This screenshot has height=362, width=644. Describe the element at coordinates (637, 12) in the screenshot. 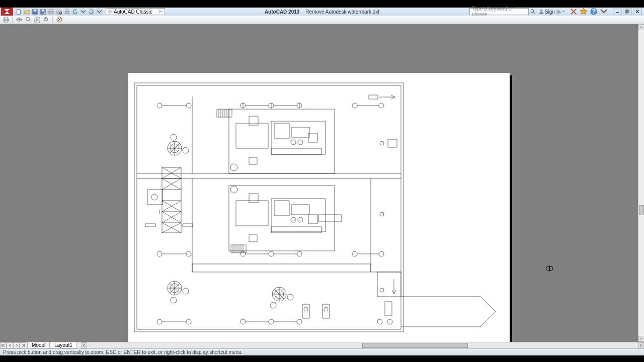

I see `close-button` at that location.